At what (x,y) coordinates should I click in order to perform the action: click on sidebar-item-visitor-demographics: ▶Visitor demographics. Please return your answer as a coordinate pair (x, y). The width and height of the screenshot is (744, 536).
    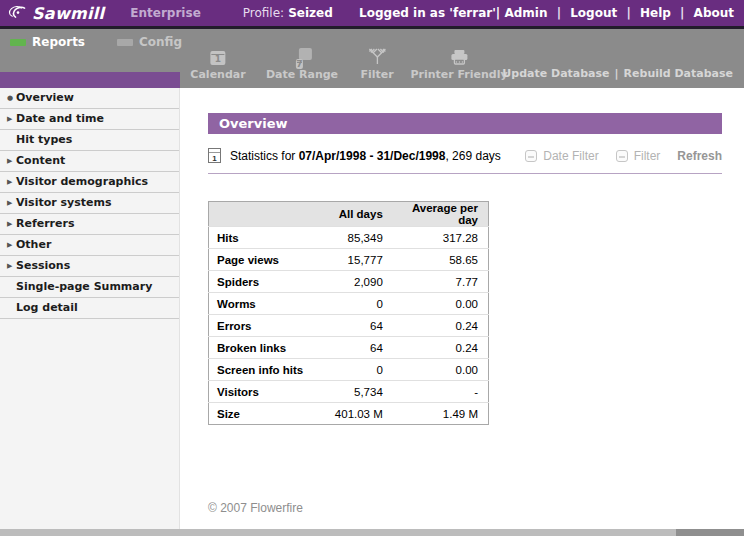
    Looking at the image, I should click on (90, 182).